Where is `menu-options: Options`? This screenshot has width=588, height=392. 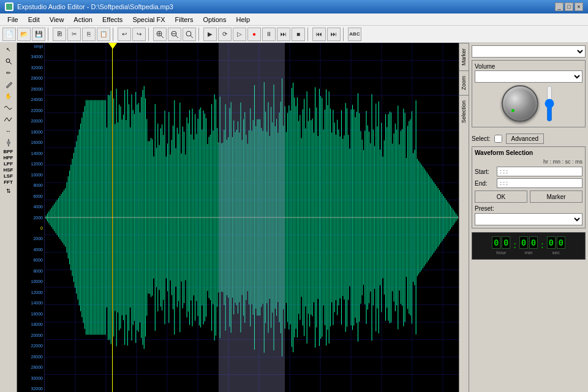 menu-options: Options is located at coordinates (215, 20).